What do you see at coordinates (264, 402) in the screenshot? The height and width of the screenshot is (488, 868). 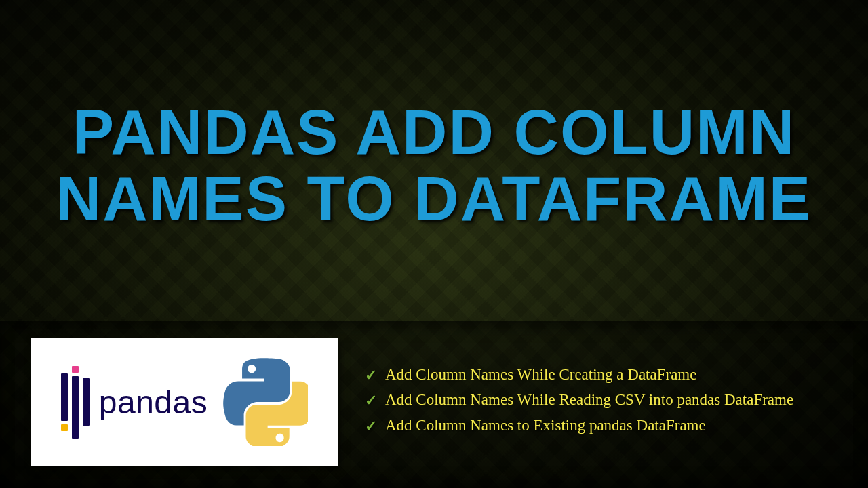 I see `python-logo-icon` at bounding box center [264, 402].